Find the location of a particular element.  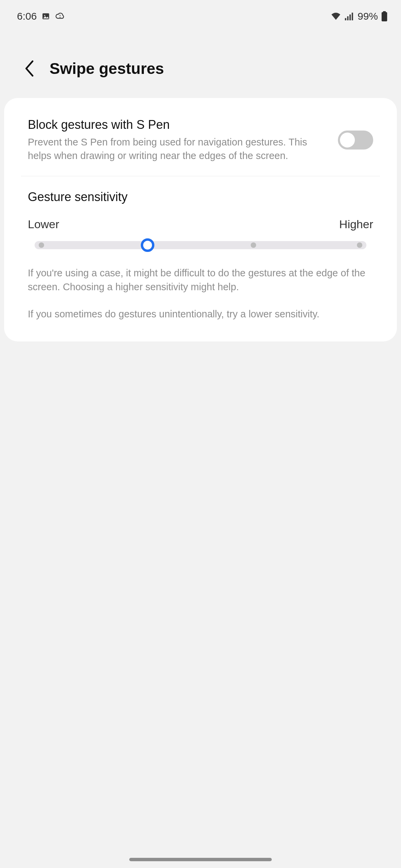

home-indicator is located at coordinates (200, 860).